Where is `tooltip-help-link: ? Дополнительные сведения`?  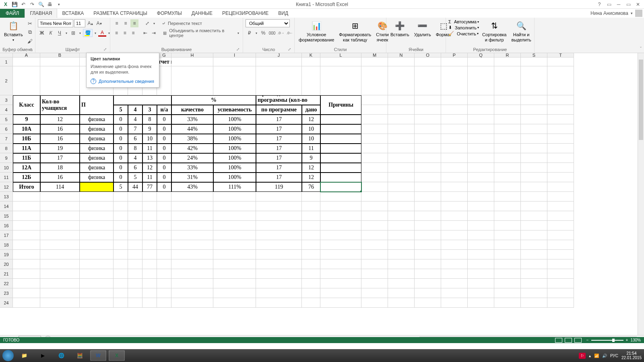
tooltip-help-link: ? Дополнительные сведения is located at coordinates (123, 81).